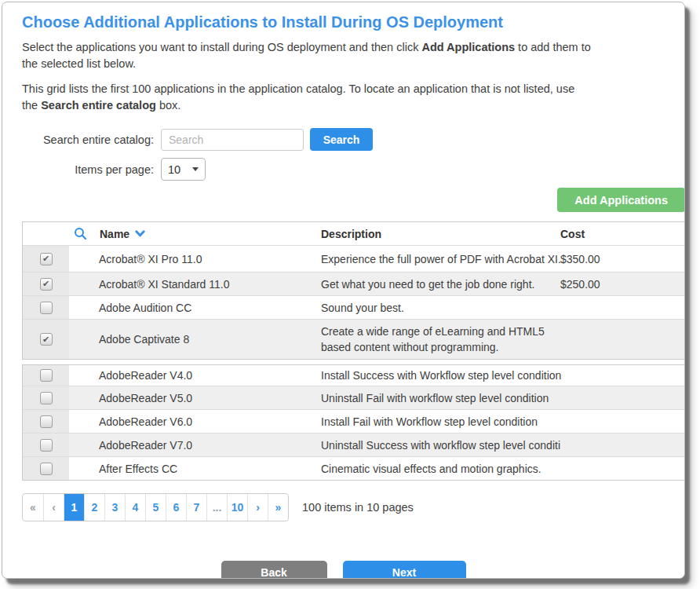  Describe the element at coordinates (88, 140) in the screenshot. I see `search-catalog-label: Search entire catalog:` at that location.